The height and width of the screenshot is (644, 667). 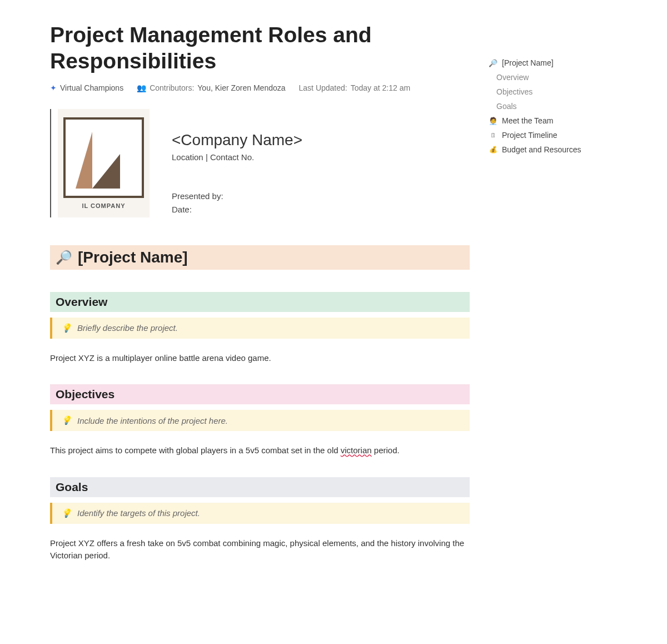 What do you see at coordinates (128, 328) in the screenshot?
I see `overview-hint-text: Briefly describe the project.` at bounding box center [128, 328].